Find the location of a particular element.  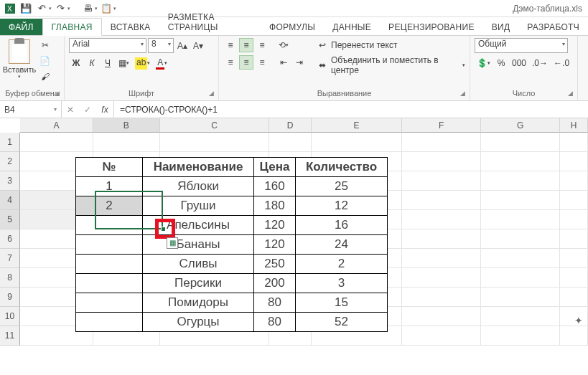

tab-file: ФАЙЛ is located at coordinates (22, 27).